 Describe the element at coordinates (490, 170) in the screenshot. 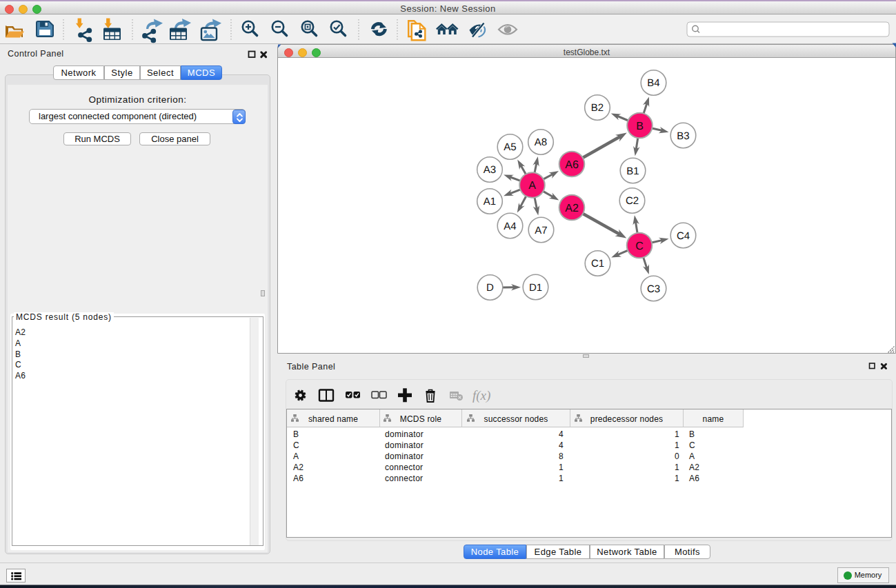

I see `svg-text: A3` at that location.